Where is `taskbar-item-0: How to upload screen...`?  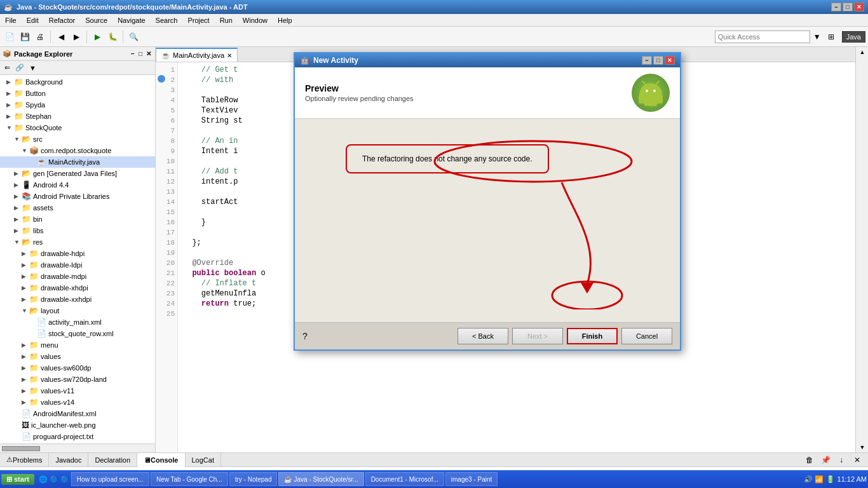
taskbar-item-0: How to upload screen... is located at coordinates (111, 479).